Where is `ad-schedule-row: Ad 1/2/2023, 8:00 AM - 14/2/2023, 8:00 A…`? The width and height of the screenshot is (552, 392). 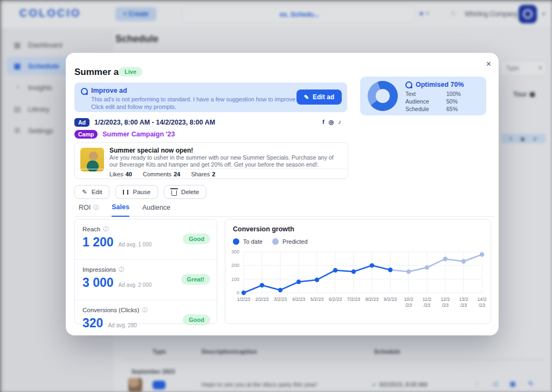 ad-schedule-row: Ad 1/2/2023, 8:00 AM - 14/2/2023, 8:00 A… is located at coordinates (144, 122).